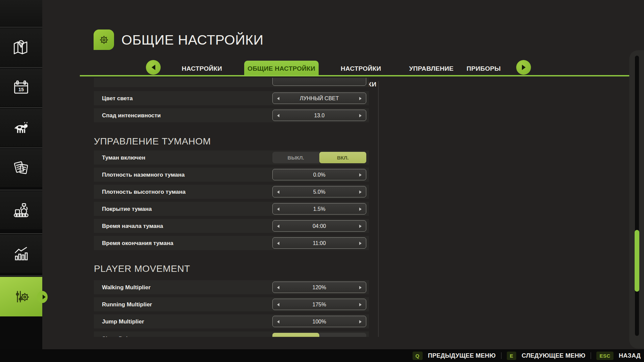 Image resolution: width=644 pixels, height=362 pixels. Describe the element at coordinates (153, 67) in the screenshot. I see `tabs-prev-button` at that location.